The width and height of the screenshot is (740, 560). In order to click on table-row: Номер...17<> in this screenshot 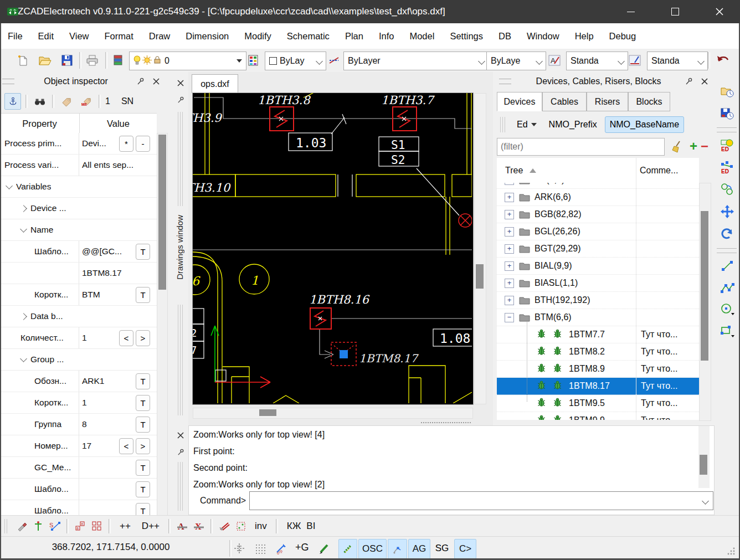, I will do `click(79, 446)`.